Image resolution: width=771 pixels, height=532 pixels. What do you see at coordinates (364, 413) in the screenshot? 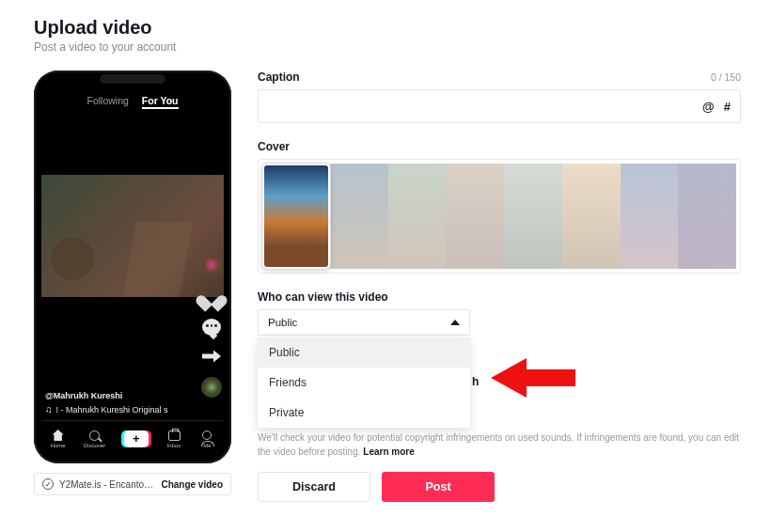
I see `visibility-option-private: Private` at bounding box center [364, 413].